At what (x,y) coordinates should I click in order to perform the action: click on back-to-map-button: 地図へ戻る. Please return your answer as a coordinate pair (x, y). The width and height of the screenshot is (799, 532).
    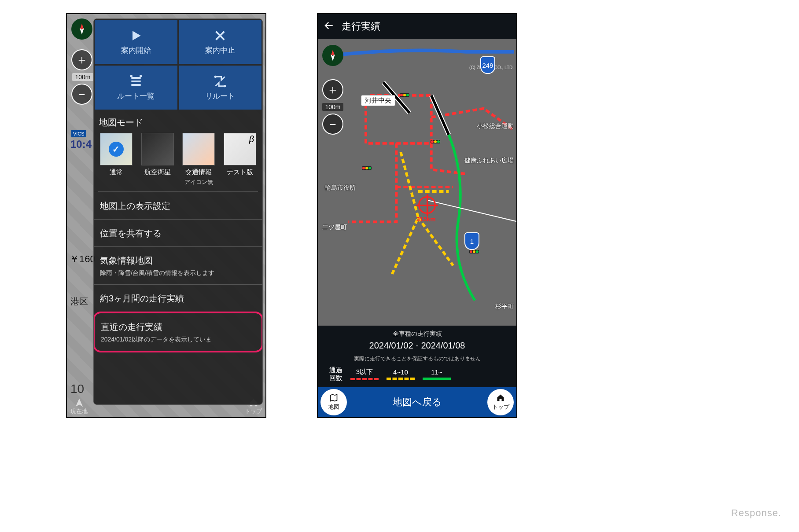
    Looking at the image, I should click on (417, 402).